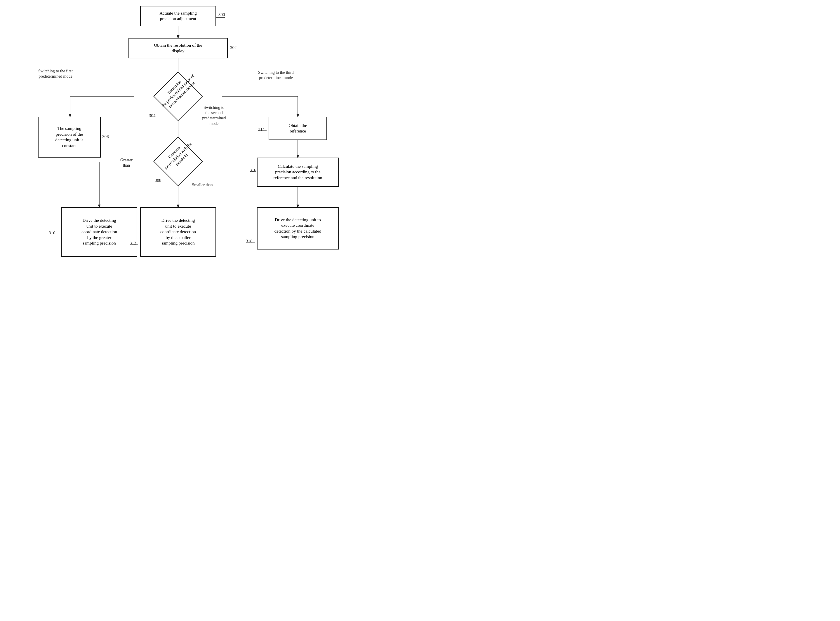 This screenshot has width=840, height=621. I want to click on box-302: Obtain the resolution of thedisplay, so click(178, 48).